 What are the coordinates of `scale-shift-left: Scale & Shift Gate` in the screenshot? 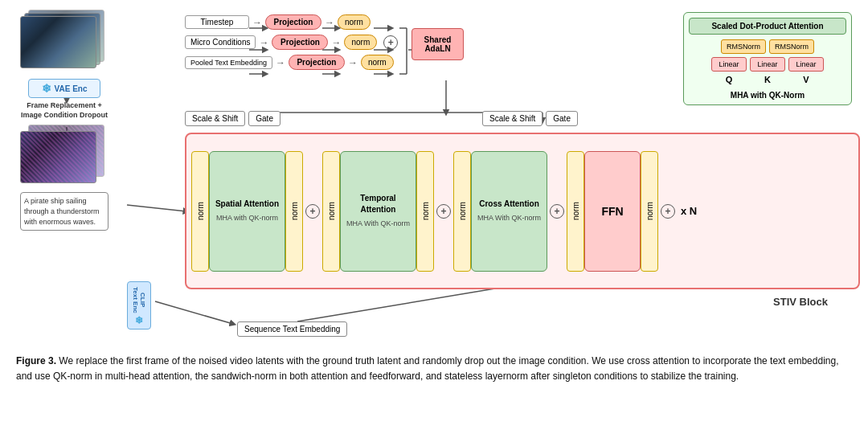 It's located at (233, 119).